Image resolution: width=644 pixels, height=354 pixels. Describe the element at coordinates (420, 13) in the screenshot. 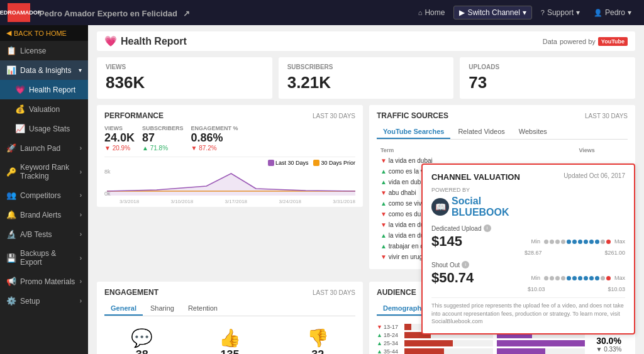

I see `home-icon: ⌂` at that location.